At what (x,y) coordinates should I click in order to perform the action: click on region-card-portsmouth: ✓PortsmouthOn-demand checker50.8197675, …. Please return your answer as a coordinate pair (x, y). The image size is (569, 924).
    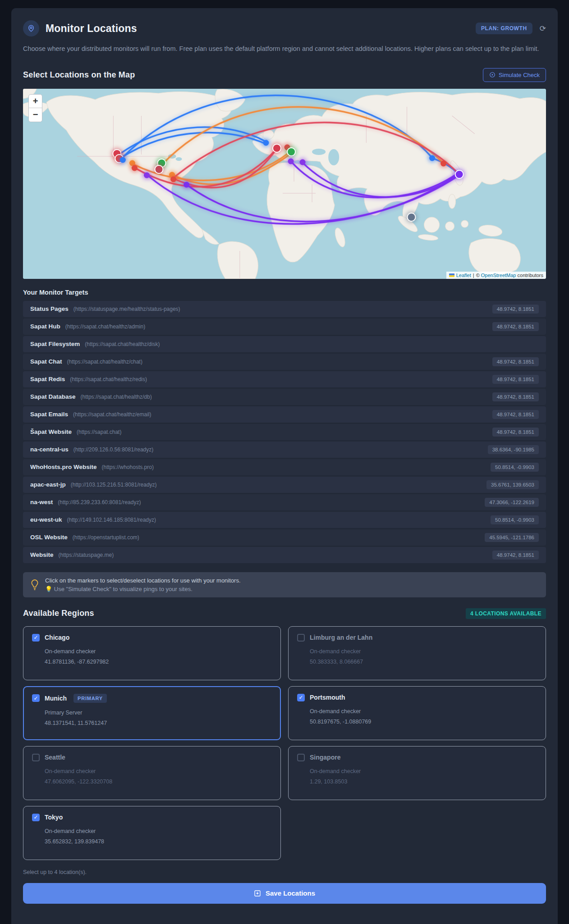
    Looking at the image, I should click on (417, 713).